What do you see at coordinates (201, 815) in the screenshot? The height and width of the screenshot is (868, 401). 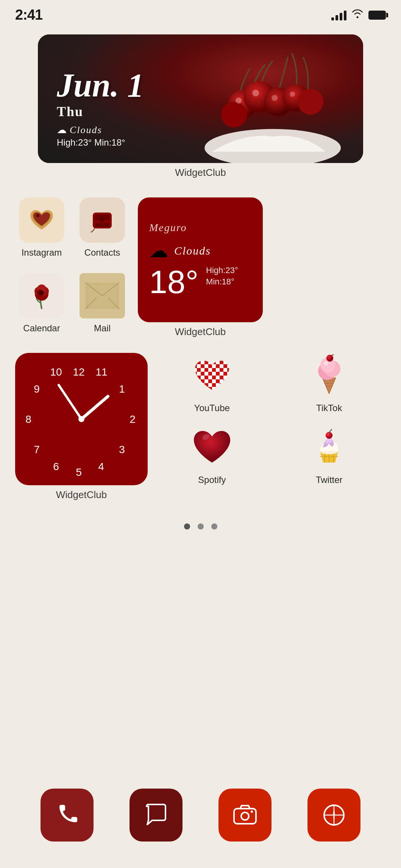 I see `dock` at bounding box center [201, 815].